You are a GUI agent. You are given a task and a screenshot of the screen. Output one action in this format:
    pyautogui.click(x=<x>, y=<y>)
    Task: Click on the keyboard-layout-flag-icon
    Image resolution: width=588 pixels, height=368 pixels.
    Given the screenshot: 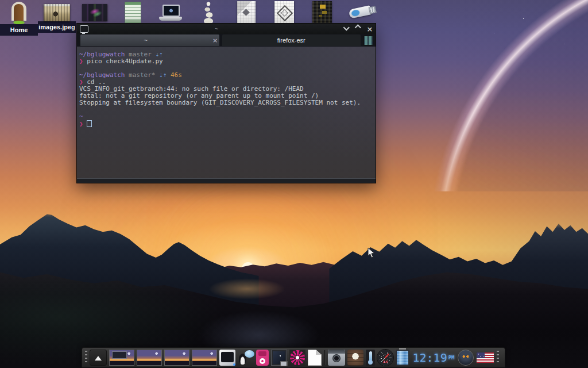 What is the action you would take?
    pyautogui.click(x=485, y=358)
    